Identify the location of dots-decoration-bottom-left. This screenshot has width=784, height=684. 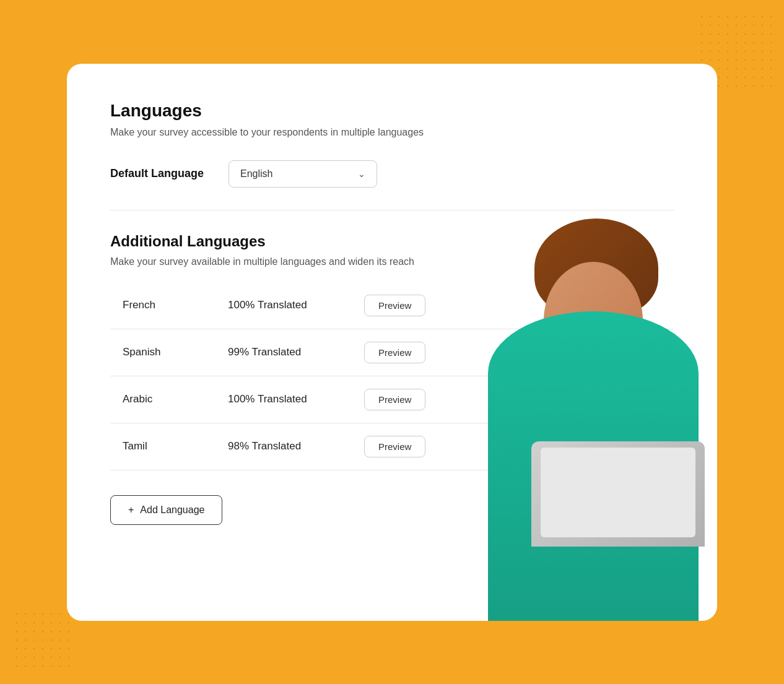
(43, 641).